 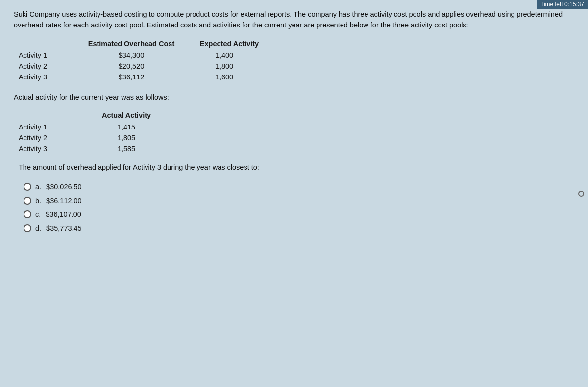 I want to click on actual-activity-header: Actual Activity, so click(x=126, y=115).